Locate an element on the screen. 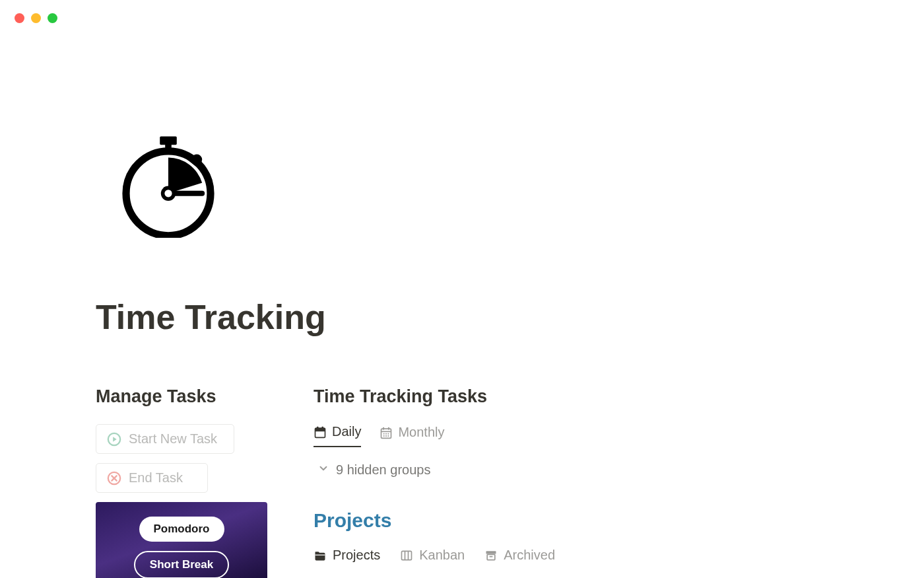 This screenshot has width=924, height=578. archive-icon is located at coordinates (491, 556).